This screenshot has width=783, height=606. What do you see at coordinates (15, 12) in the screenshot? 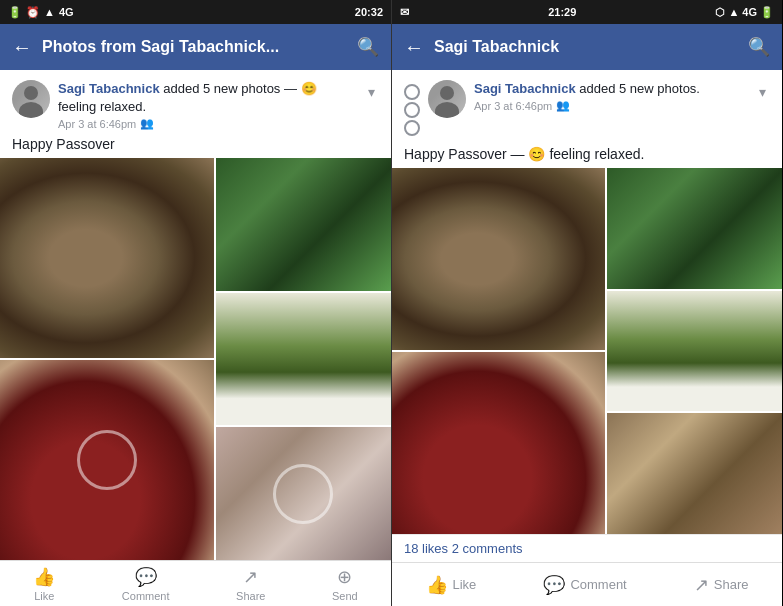
I see `battery-icon: 🔋` at bounding box center [15, 12].